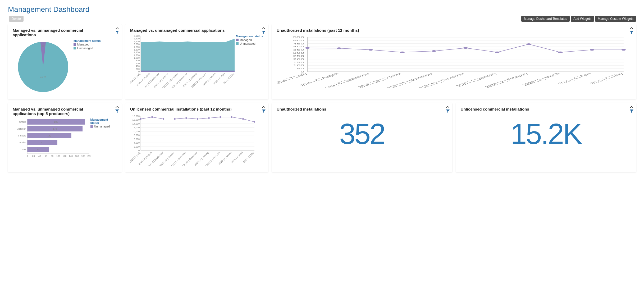  I want to click on svg-text: 6,000, so click(136, 139).